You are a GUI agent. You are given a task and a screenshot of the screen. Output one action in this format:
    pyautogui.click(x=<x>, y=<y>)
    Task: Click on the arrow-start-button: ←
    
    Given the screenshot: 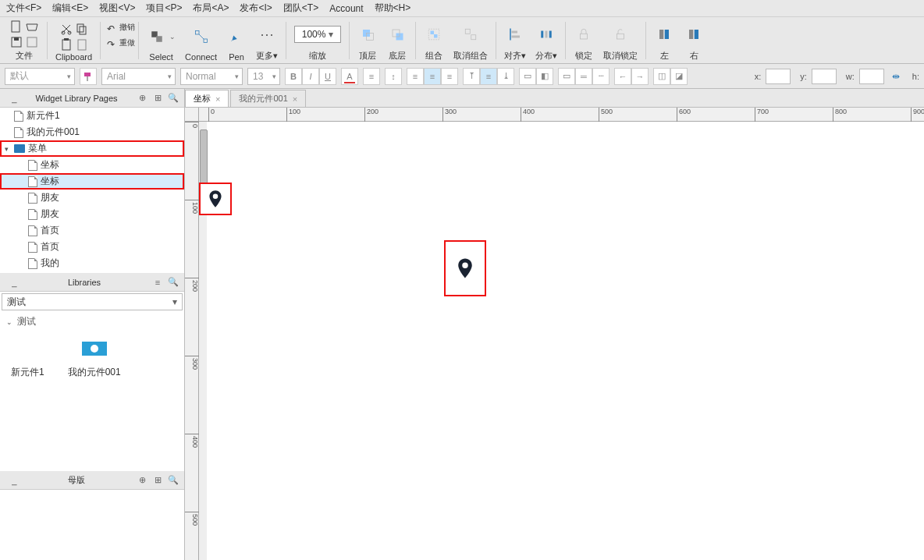 What is the action you would take?
    pyautogui.click(x=623, y=76)
    